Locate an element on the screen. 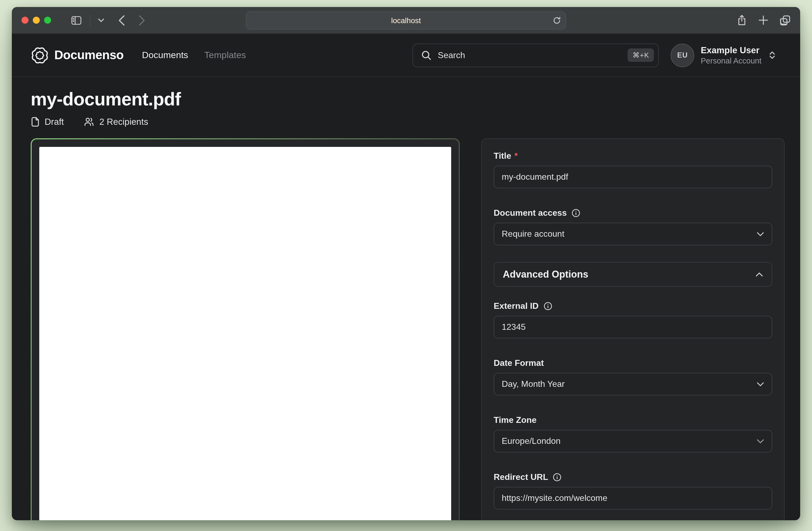 This screenshot has width=812, height=531. avatar: EU is located at coordinates (682, 55).